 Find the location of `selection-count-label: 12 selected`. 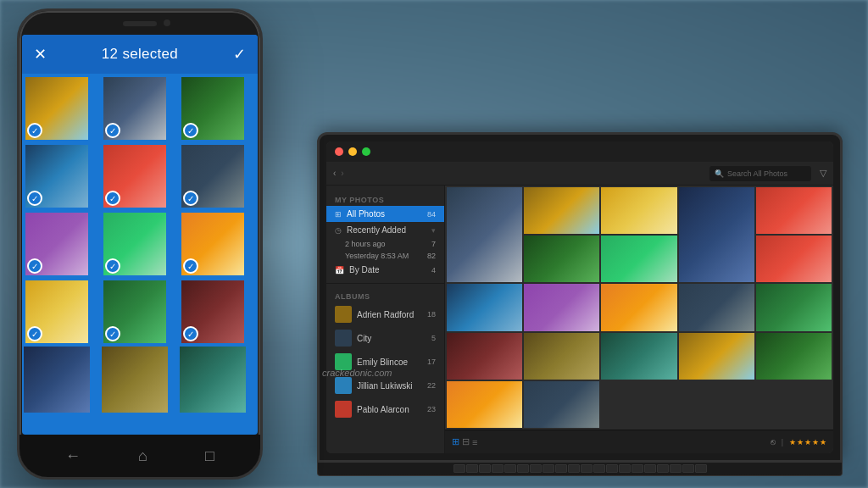

selection-count-label: 12 selected is located at coordinates (140, 54).